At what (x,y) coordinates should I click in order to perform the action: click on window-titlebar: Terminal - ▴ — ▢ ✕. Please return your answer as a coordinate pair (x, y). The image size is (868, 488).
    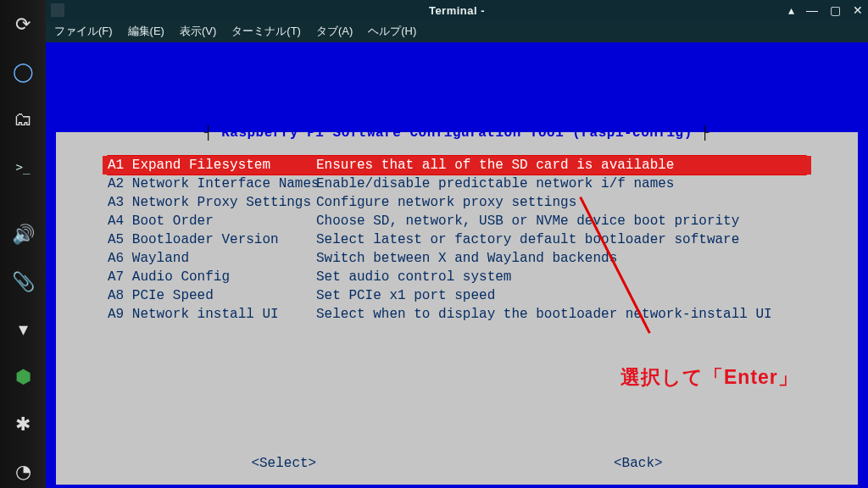
    Looking at the image, I should click on (457, 10).